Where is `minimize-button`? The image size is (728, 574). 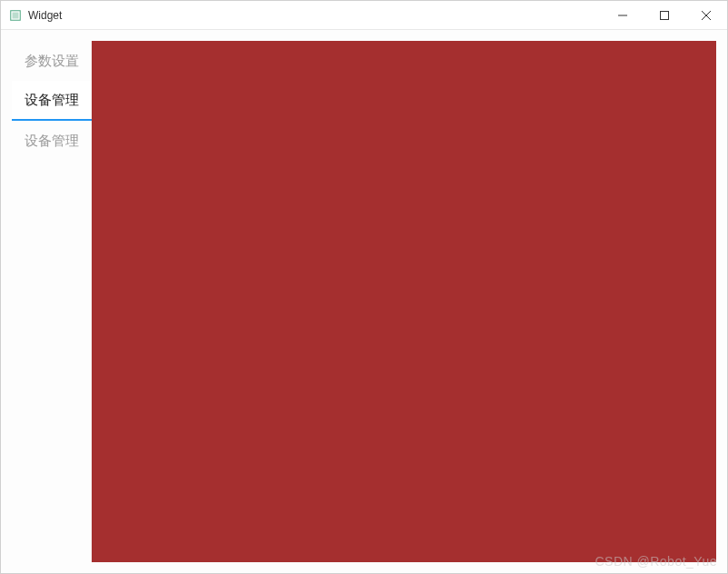
minimize-button is located at coordinates (623, 15).